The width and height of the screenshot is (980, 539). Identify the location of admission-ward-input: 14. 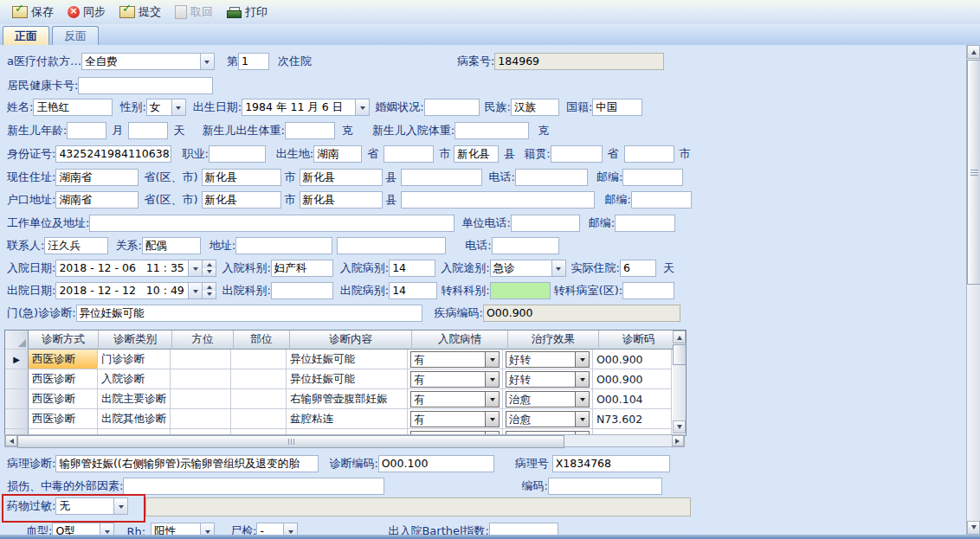
(412, 268).